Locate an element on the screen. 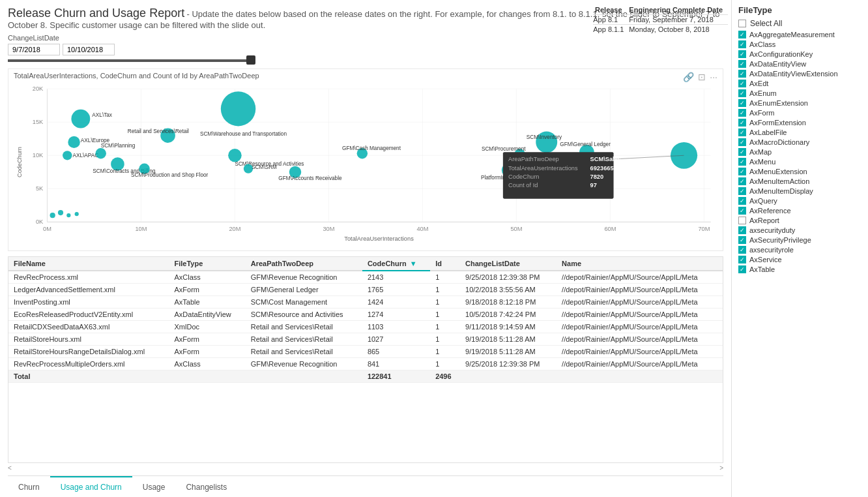 Image resolution: width=868 pixels, height=497 pixels. slider-thumb-right is located at coordinates (251, 60).